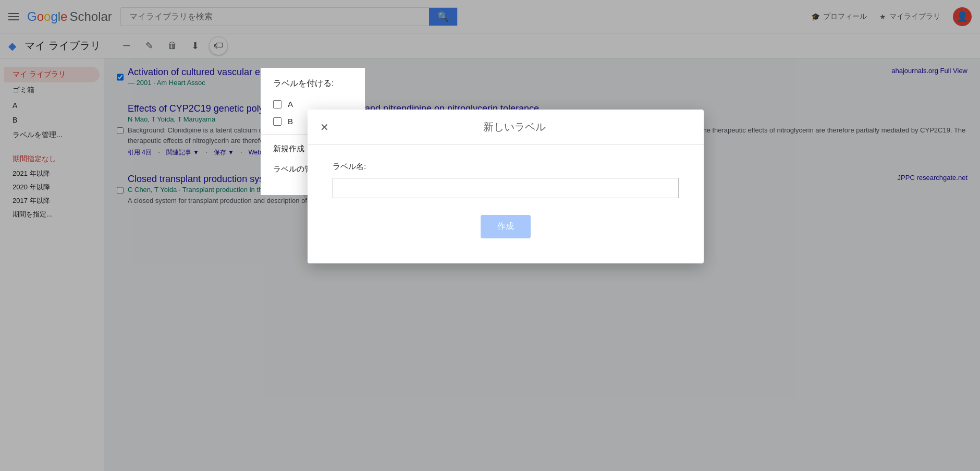 The image size is (980, 471). I want to click on new-label-dialog: ✕ 新しいラベル ラベル名: 作成, so click(506, 187).